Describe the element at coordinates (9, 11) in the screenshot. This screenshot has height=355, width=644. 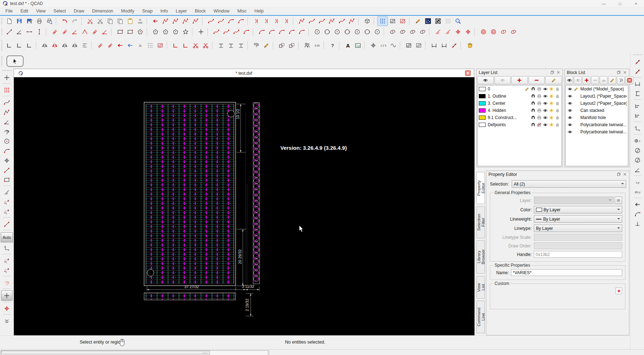
I see `menu-file: File` at that location.